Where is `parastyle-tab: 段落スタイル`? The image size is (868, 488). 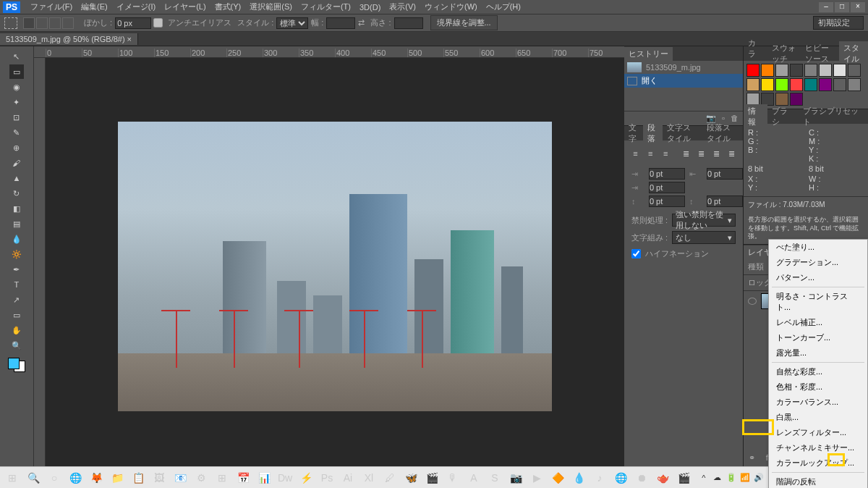 parastyle-tab: 段落スタイル is located at coordinates (723, 133).